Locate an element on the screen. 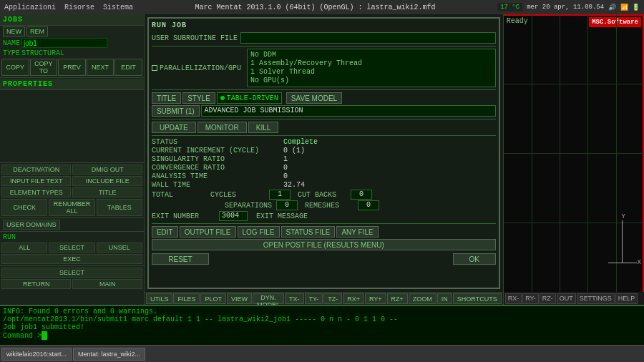  include-file-button: INCLUDE FILE is located at coordinates (107, 181).